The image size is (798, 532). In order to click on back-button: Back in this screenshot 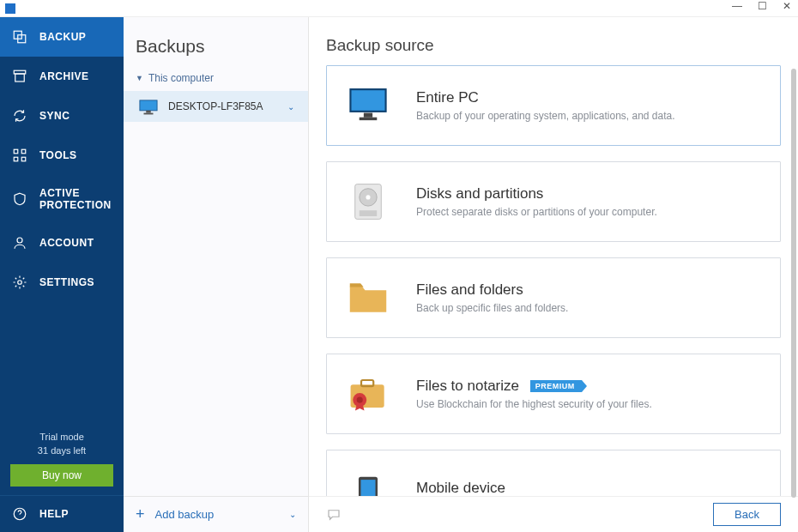, I will do `click(747, 515)`.